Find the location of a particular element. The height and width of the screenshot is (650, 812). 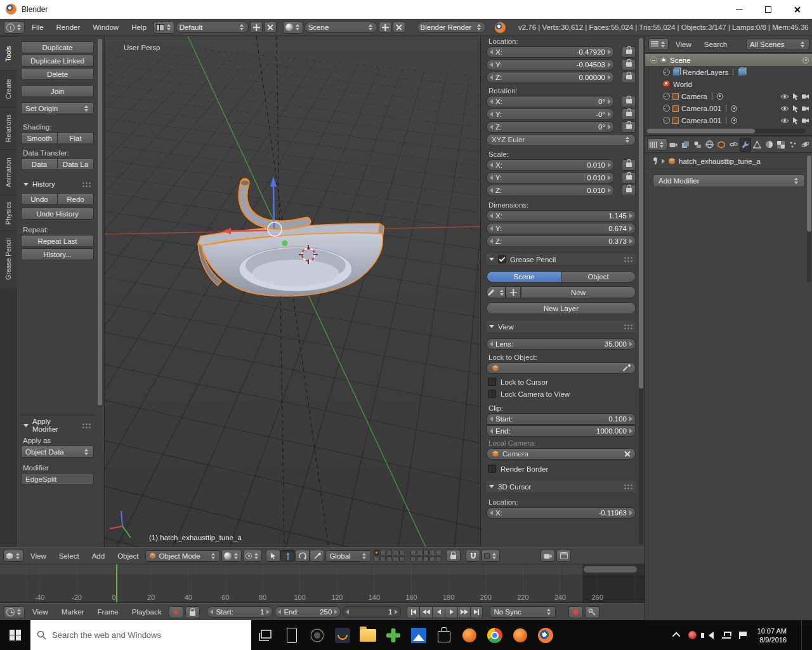

scene-add-button is located at coordinates (385, 27).